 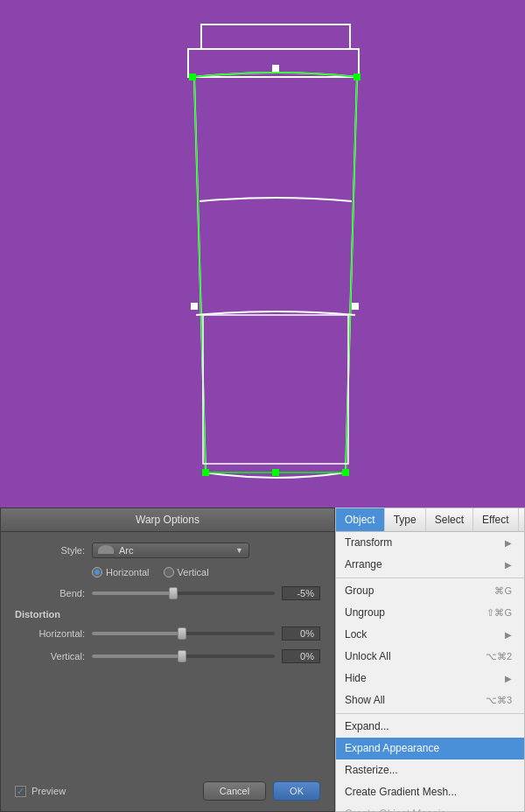 I want to click on menu-item-expand-appearance: Expand Appearance, so click(x=430, y=749).